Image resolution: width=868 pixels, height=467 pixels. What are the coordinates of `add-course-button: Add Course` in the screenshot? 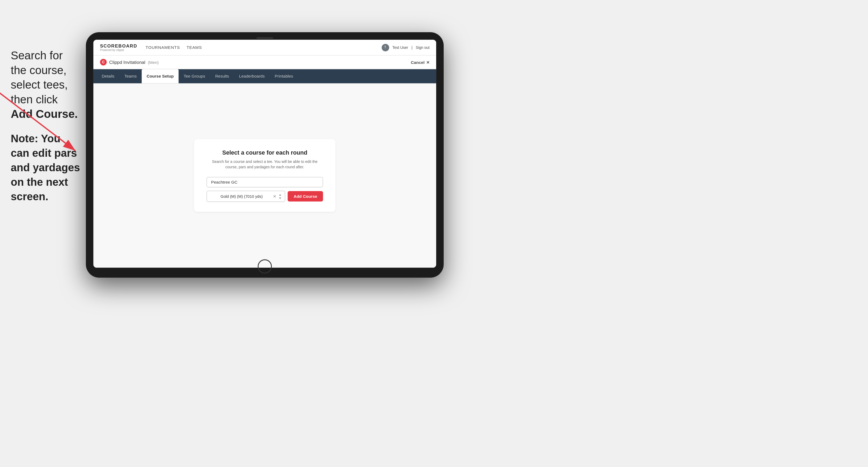 It's located at (305, 196).